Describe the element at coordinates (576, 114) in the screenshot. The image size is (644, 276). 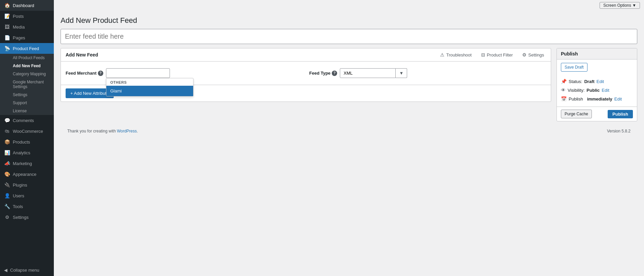
I see `purge-cache-button: Purge Cache` at that location.